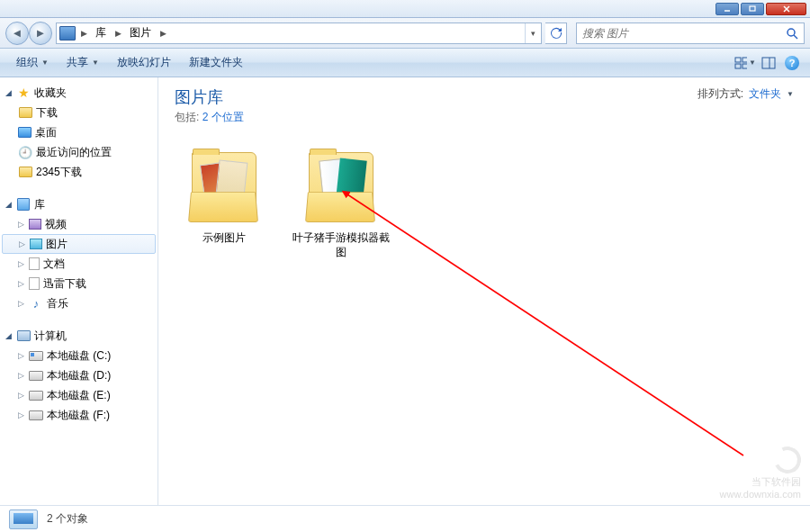 The image size is (810, 532). I want to click on tree-item-drive-d: ▷本地磁盘 (D:), so click(79, 375).